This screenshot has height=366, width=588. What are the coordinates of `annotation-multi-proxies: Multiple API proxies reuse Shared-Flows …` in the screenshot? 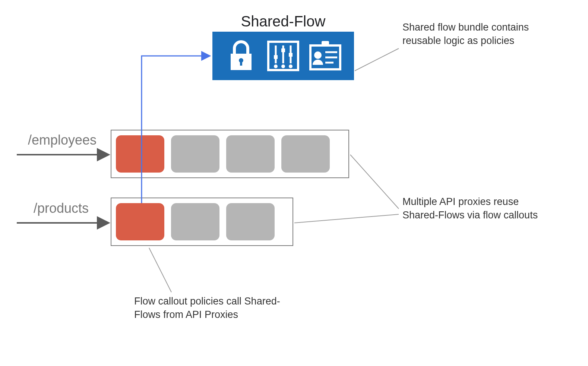 It's located at (477, 209).